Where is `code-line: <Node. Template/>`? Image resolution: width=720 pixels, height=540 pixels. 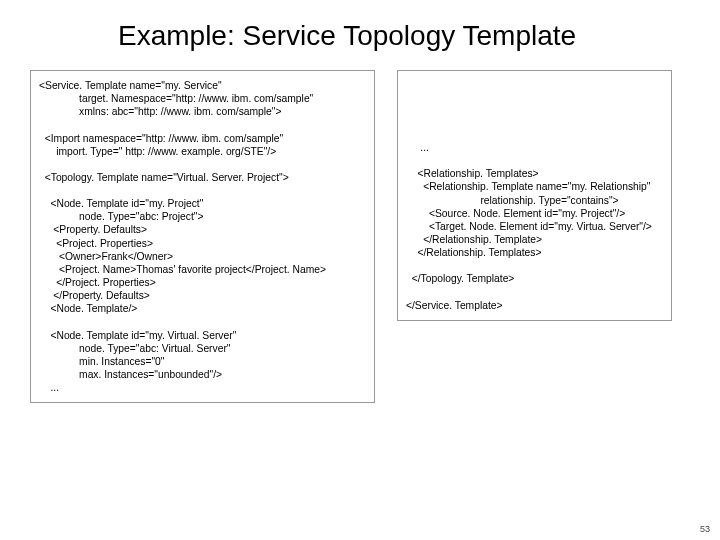 code-line: <Node. Template/> is located at coordinates (202, 308).